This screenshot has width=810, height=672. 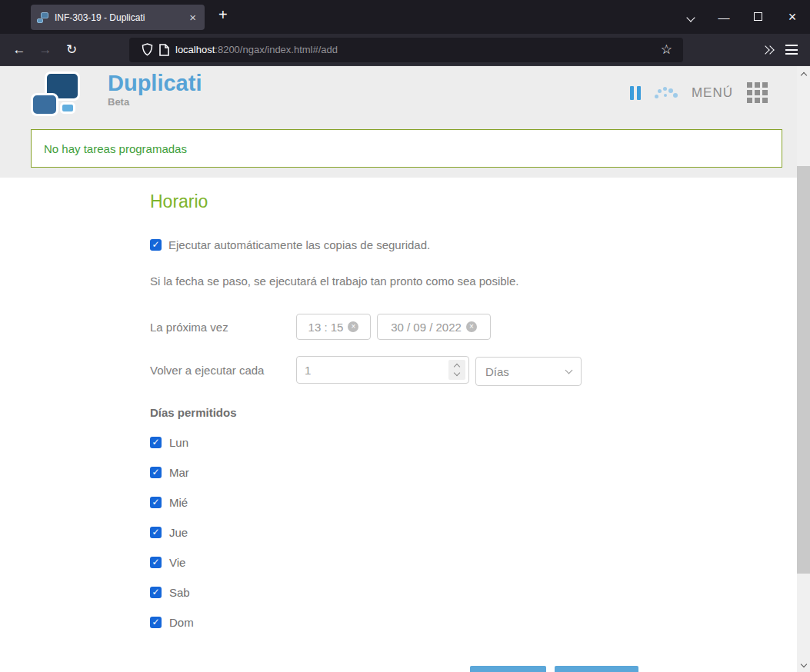 What do you see at coordinates (398, 443) in the screenshot?
I see `day-checkbox-row: ✓ Lun` at bounding box center [398, 443].